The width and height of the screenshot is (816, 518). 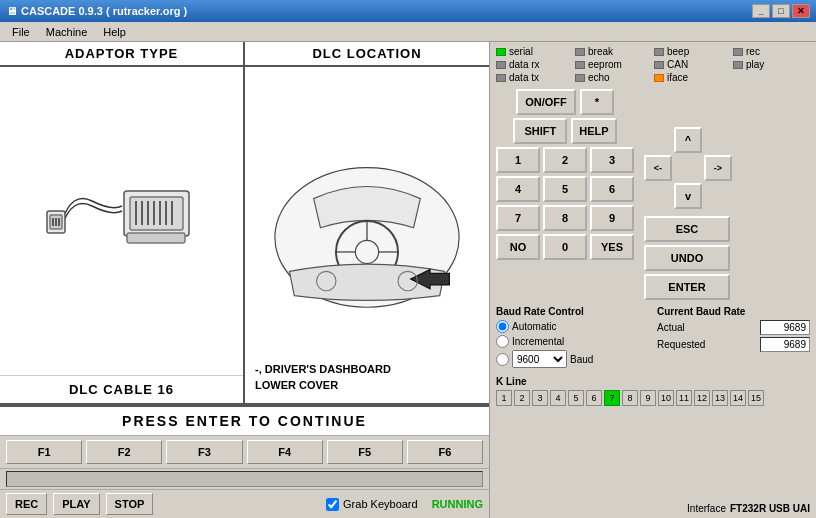 I want to click on title-text: CASCADE 0.9.3 ( rutracker.org ), so click(x=104, y=11).